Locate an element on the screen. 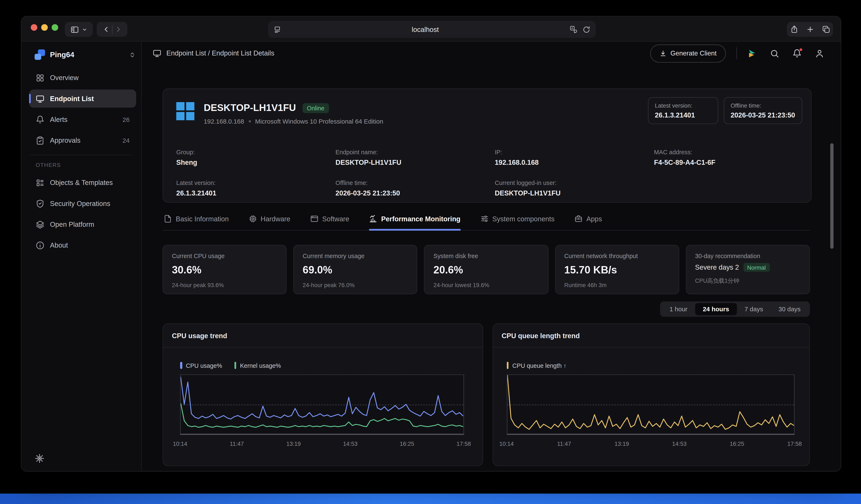 Image resolution: width=861 pixels, height=504 pixels. address-bar: localhost A is located at coordinates (432, 29).